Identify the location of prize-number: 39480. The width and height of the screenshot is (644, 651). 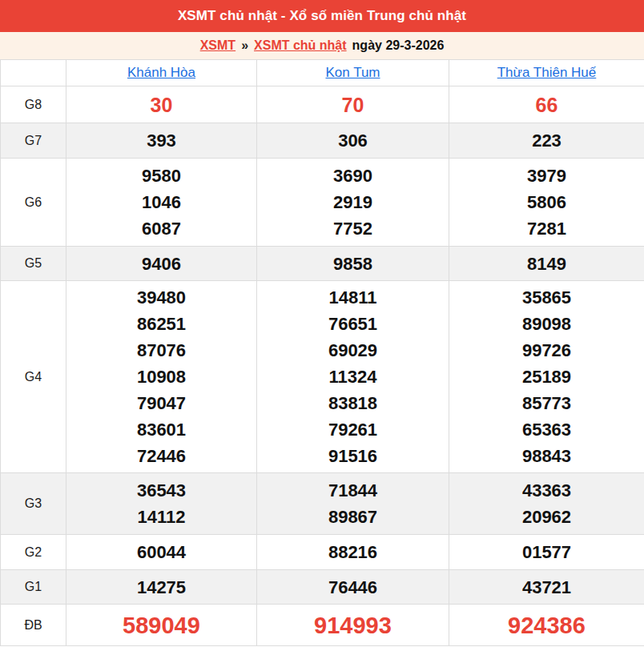
(162, 298).